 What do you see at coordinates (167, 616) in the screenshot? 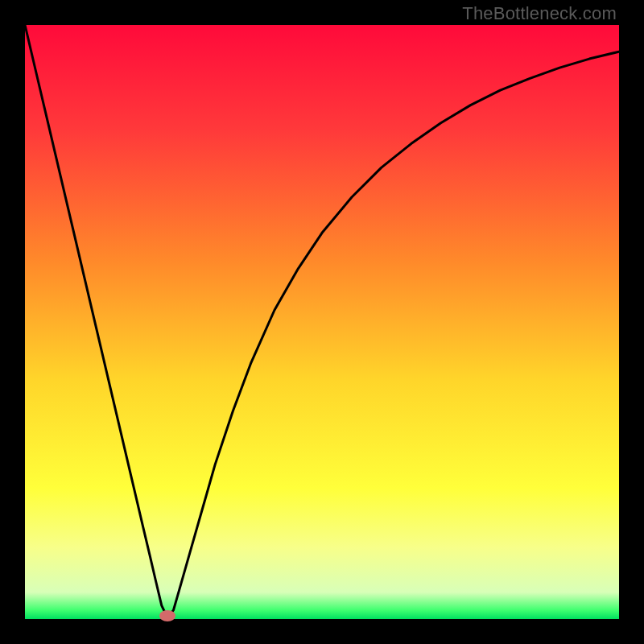
I see `optimal-point-marker` at bounding box center [167, 616].